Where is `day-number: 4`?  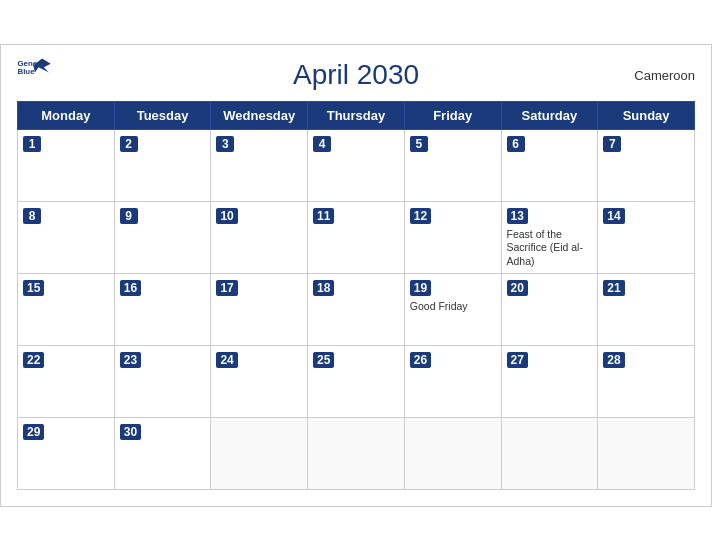
day-number: 4 is located at coordinates (322, 144).